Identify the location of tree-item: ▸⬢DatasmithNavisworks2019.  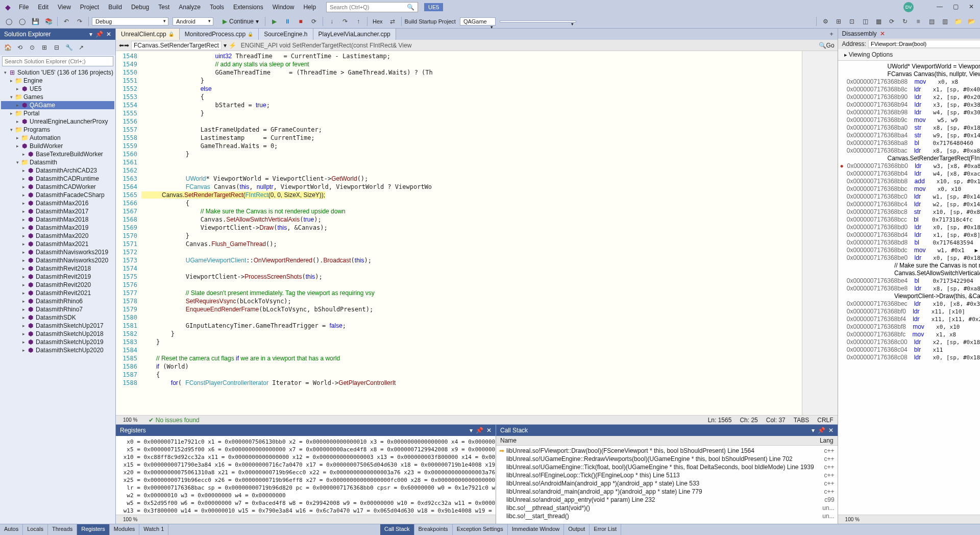
(58, 252).